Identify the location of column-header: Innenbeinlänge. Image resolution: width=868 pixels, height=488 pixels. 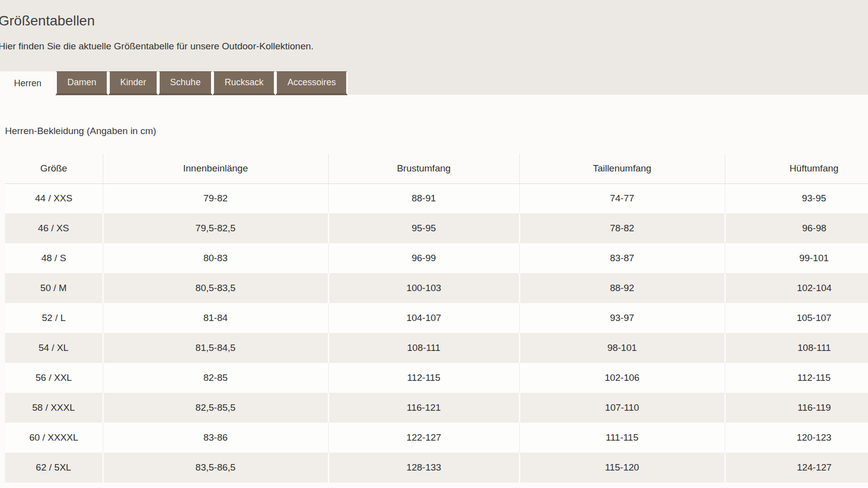
(216, 168).